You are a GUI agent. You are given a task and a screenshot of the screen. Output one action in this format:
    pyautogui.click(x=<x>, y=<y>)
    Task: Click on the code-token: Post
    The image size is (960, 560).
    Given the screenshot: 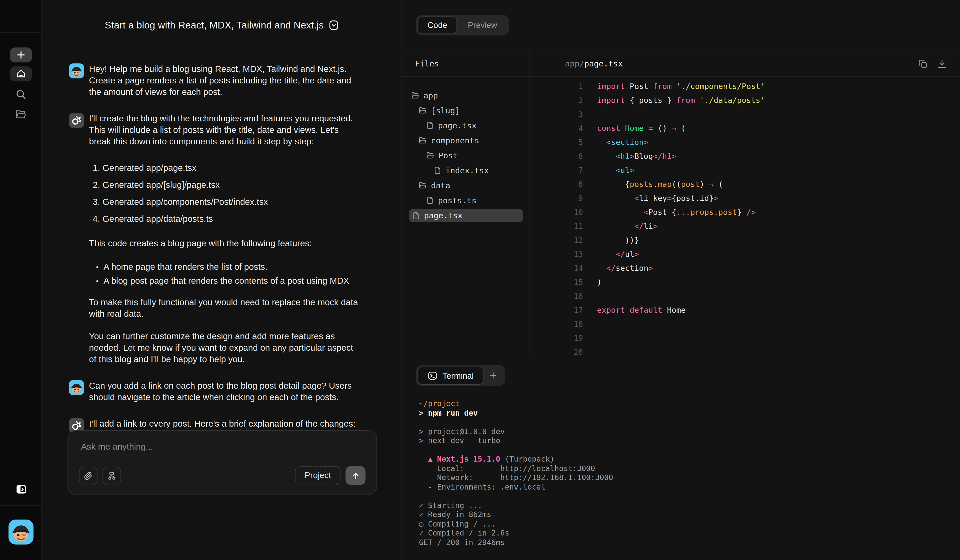 What is the action you would take?
    pyautogui.click(x=639, y=86)
    